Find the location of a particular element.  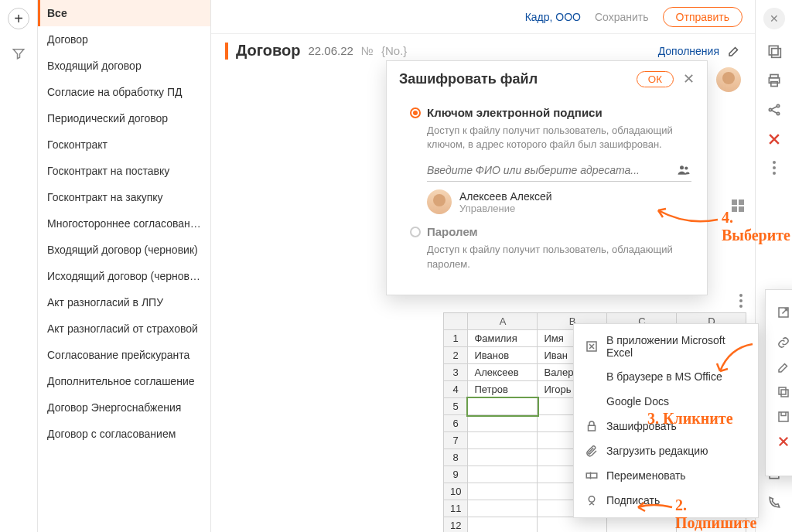

sidebar-item: Исходящий договор (черновик) is located at coordinates (124, 276).